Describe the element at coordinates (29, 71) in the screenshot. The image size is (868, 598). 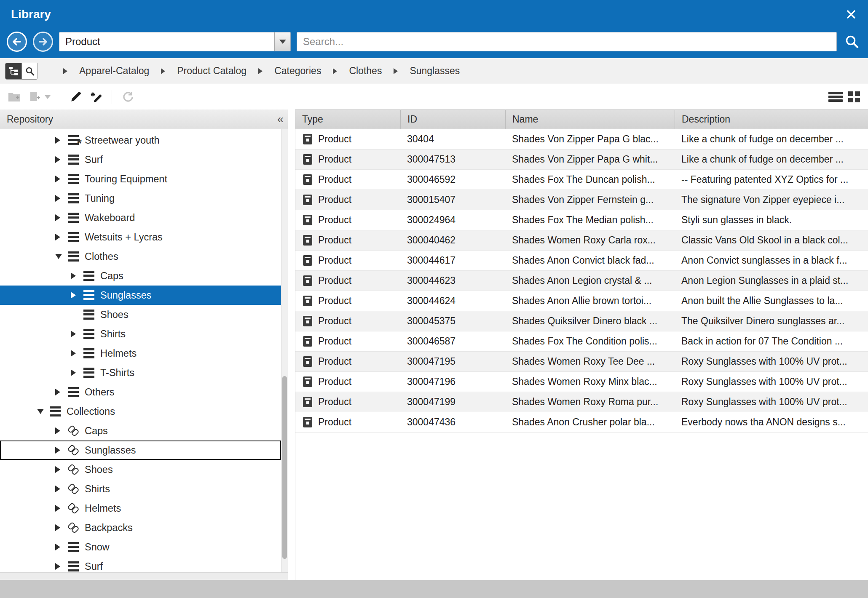
I see `search-mode-button` at that location.